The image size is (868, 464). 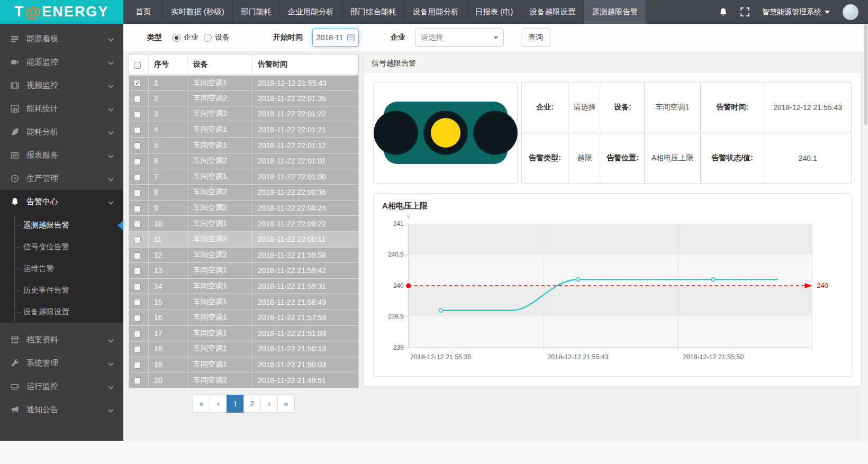 What do you see at coordinates (374, 12) in the screenshot?
I see `top-nav-item: 部门综合能耗` at bounding box center [374, 12].